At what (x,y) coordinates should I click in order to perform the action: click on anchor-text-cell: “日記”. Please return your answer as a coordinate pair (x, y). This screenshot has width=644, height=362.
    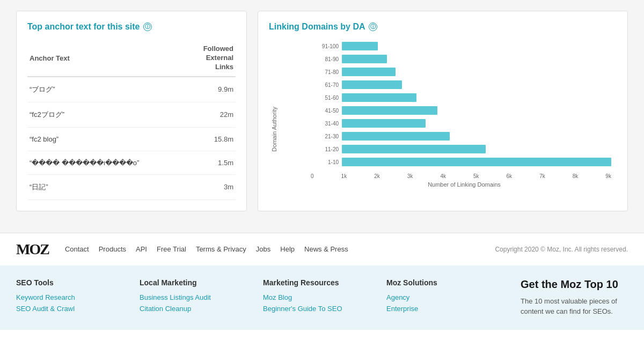
    Looking at the image, I should click on (107, 187).